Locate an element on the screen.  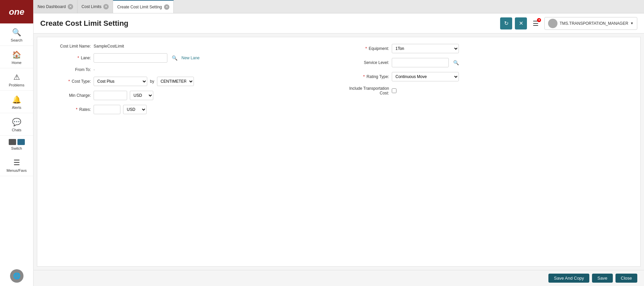
equipment-select: 1Ton 2Ton 5Ton is located at coordinates (425, 49).